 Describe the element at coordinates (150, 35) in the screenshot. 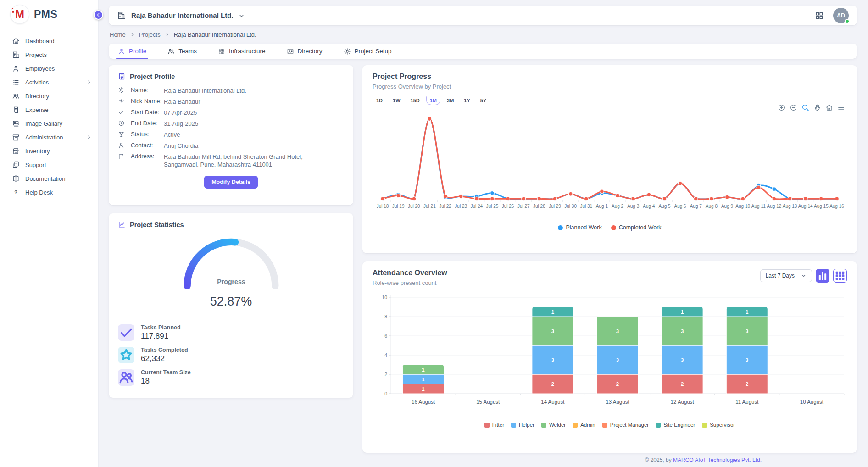

I see `breadcrumb-projects: Projects` at that location.